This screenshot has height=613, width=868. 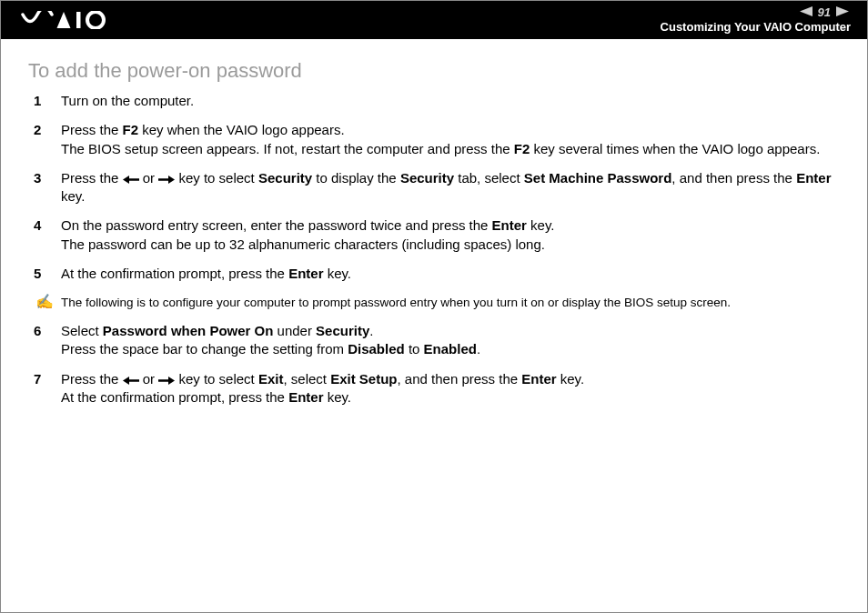 I want to click on step-2: Press the F2 key when the VAIO logo appe…, so click(x=434, y=146).